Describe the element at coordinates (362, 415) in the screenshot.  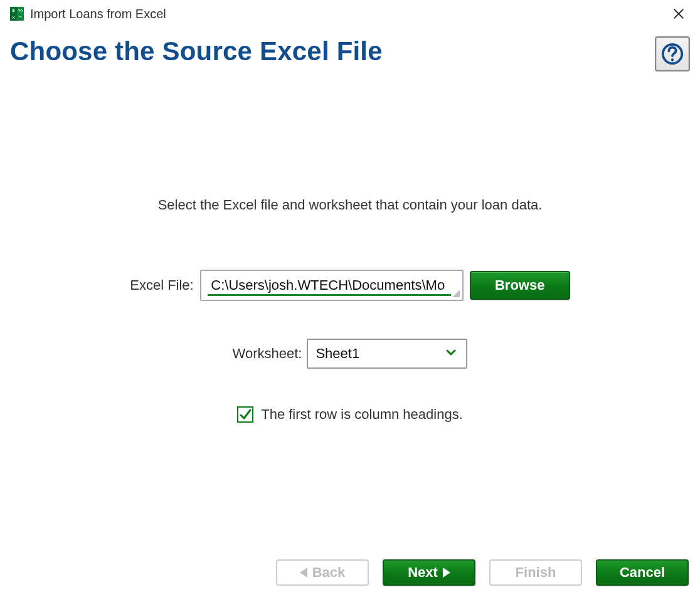
I see `first-row-headings-label: The first row is column headings.` at that location.